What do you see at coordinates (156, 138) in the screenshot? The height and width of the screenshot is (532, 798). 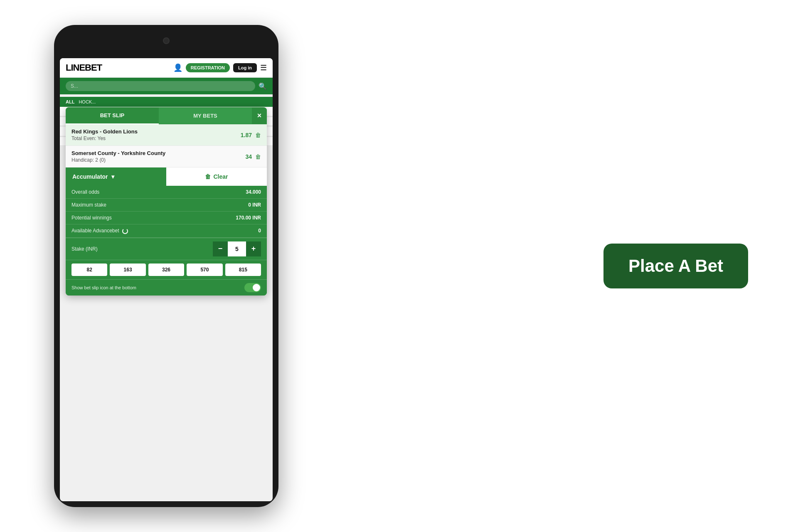 I see `bet-1-market: Total Even: Yes` at bounding box center [156, 138].